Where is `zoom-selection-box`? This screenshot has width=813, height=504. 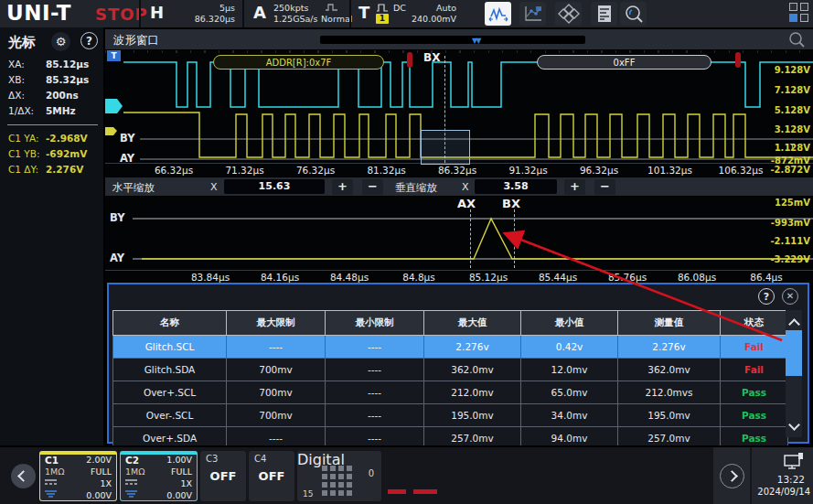
zoom-selection-box is located at coordinates (445, 147).